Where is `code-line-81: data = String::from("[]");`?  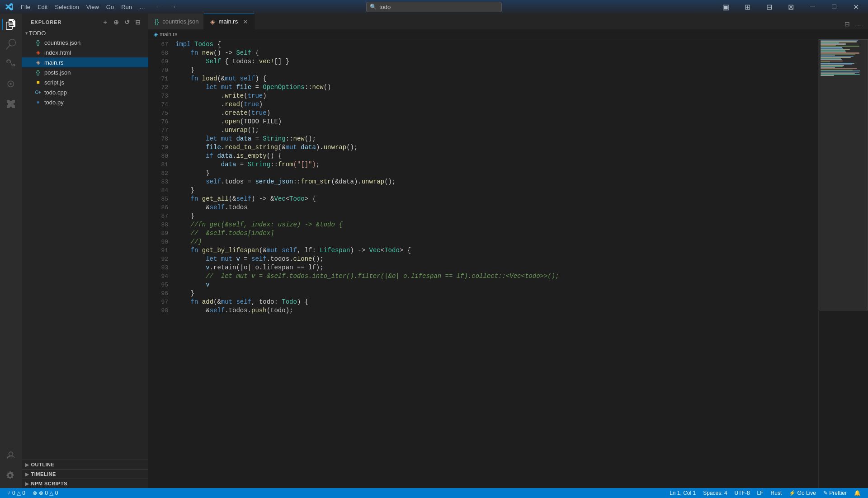
code-line-81: data = String::from("[]"); is located at coordinates (495, 164).